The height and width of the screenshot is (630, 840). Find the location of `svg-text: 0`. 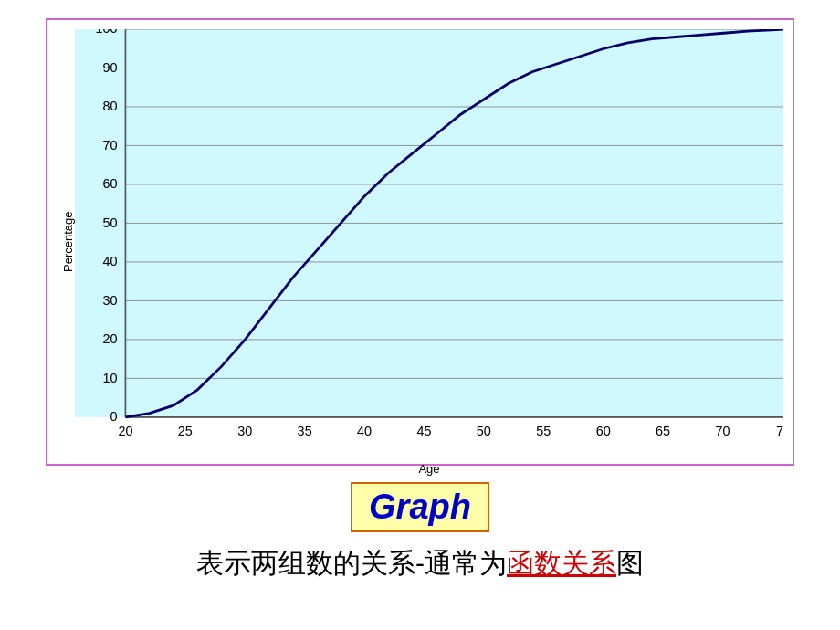

svg-text: 0 is located at coordinates (114, 416).